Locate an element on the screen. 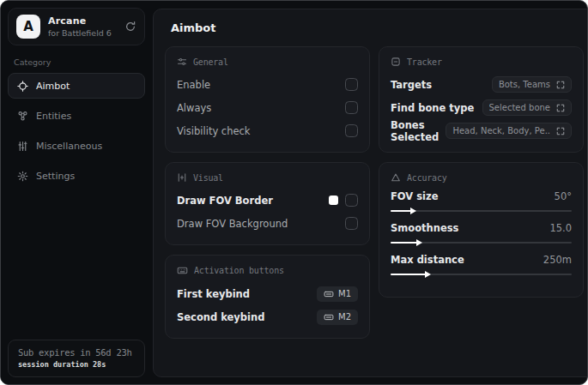 The height and width of the screenshot is (385, 588). slider-value: 250m is located at coordinates (558, 260).